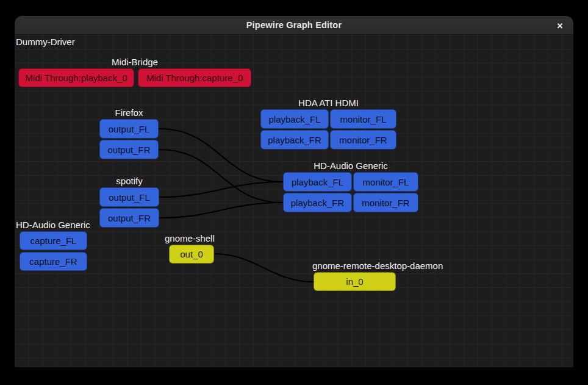 The image size is (588, 385). Describe the element at coordinates (317, 182) in the screenshot. I see `port-hdaudio-playback-fl: playback_FL` at that location.